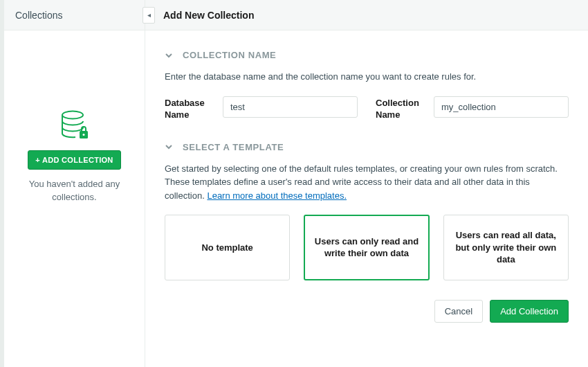 This screenshot has height=367, width=588. I want to click on collection-name-description: Enter the database name and the collecti…, so click(367, 77).